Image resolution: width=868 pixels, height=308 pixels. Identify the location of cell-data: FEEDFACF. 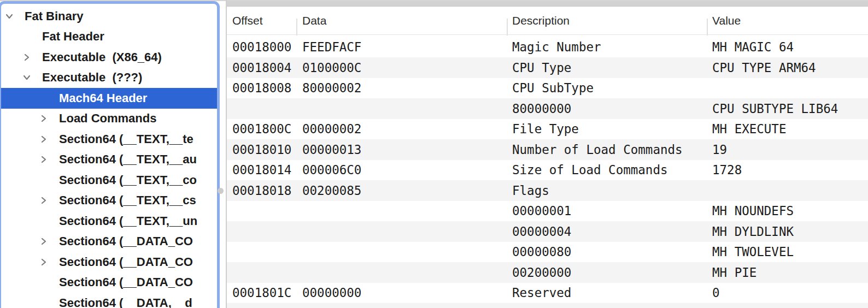
(407, 47).